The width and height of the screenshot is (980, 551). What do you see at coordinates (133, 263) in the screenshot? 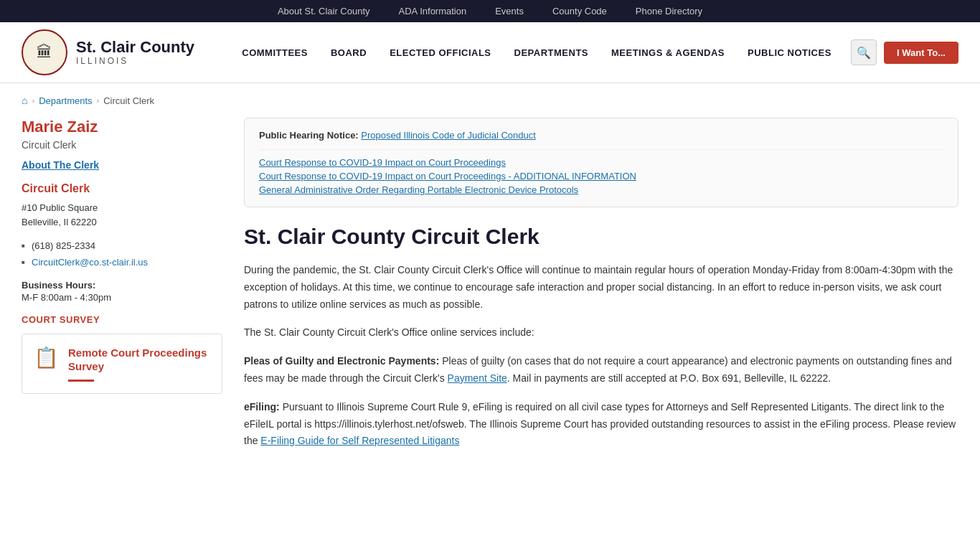
I see `sidebar: Marie Zaiz Circuit Clerk About The Clerk…` at bounding box center [133, 263].